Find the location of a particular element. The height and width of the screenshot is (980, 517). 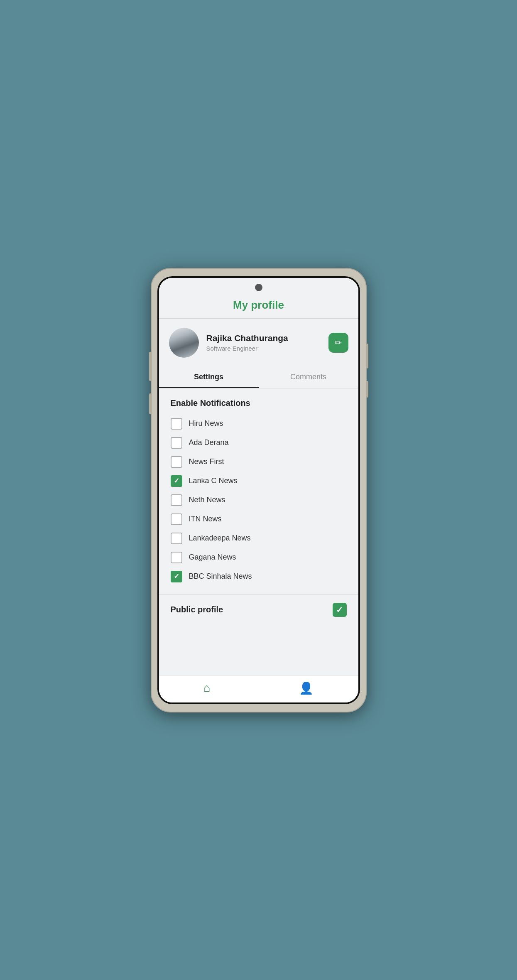

nav-home: ⌂ is located at coordinates (207, 688).